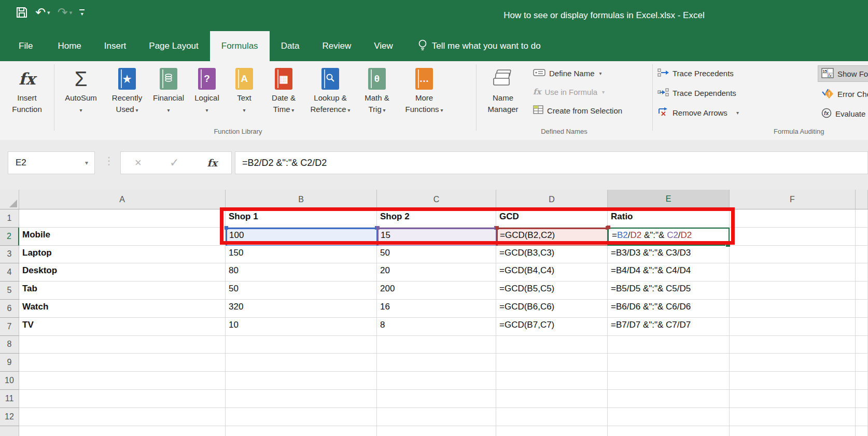 This screenshot has height=436, width=868. What do you see at coordinates (669, 255) in the screenshot?
I see `cell-E3: =B3/D3 &":"& C3/D3` at bounding box center [669, 255].